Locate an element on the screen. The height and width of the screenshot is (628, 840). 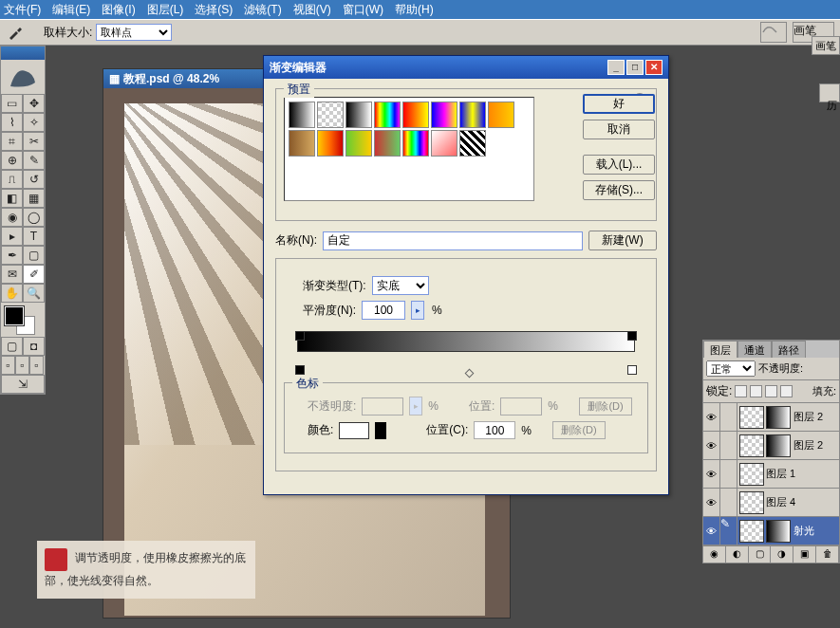
lock-trans-icon is located at coordinates (740, 391).